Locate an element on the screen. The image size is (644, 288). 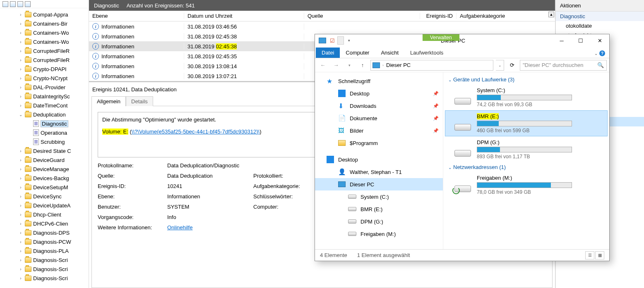
tree-item: Scrubbing is located at coordinates (44, 142).